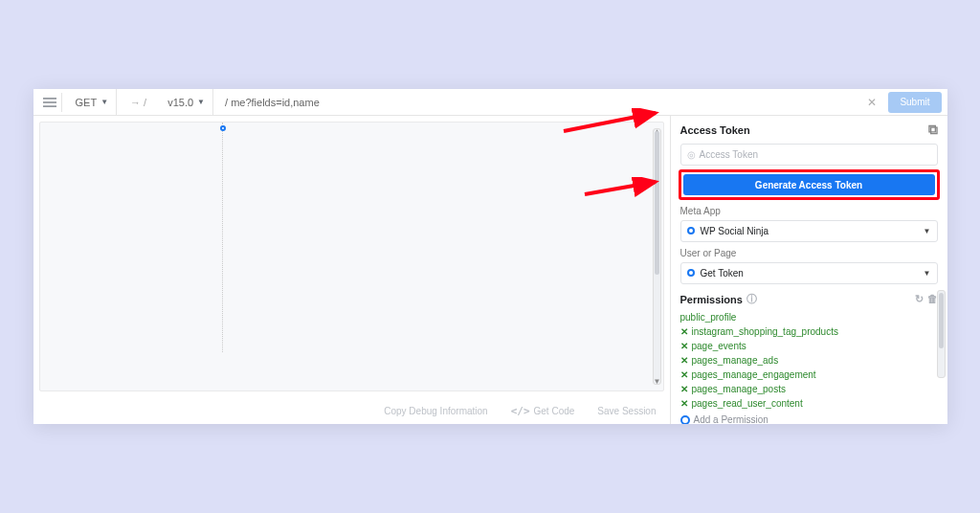 The image size is (980, 513). Describe the element at coordinates (538, 102) in the screenshot. I see `request-path-input: / me?fields=id,name` at that location.